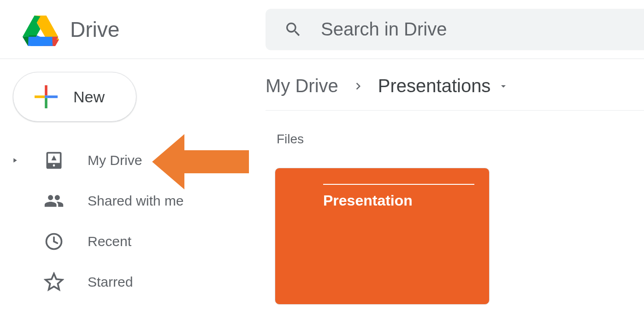  Describe the element at coordinates (399, 196) in the screenshot. I see `file-thumb-title: Presentation` at that location.